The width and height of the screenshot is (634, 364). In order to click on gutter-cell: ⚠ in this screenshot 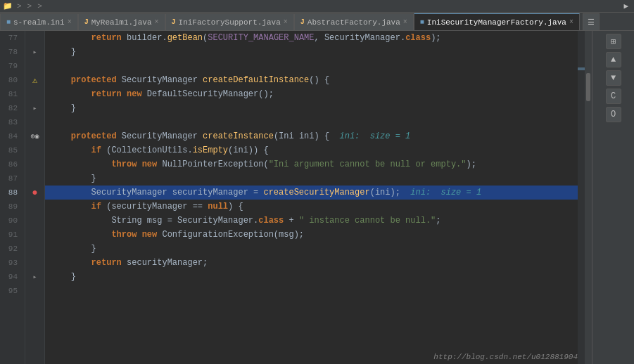, I will do `click(35, 80)`.